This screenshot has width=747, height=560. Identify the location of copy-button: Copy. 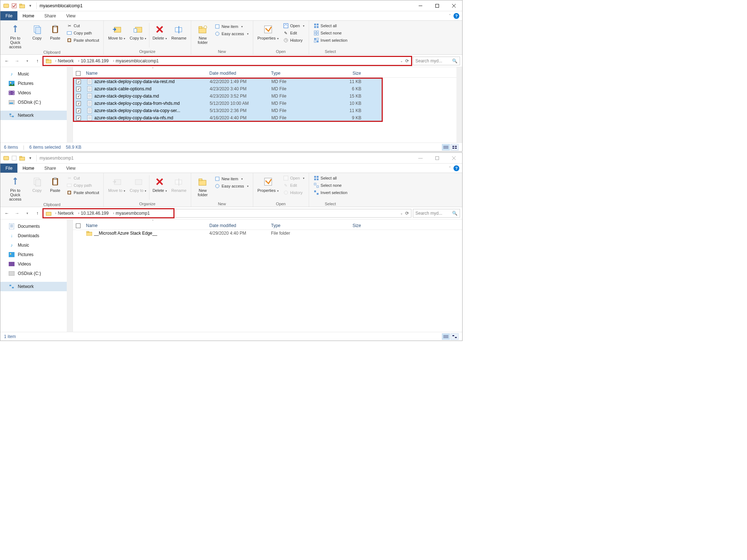
(37, 31).